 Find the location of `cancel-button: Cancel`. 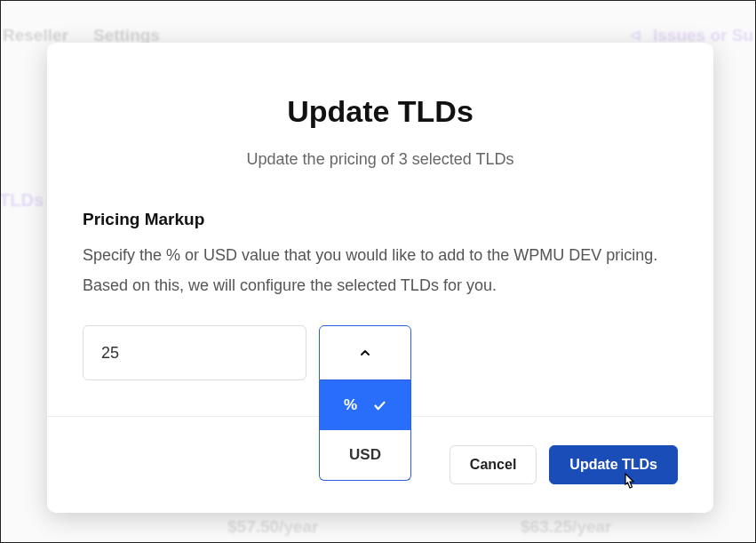

cancel-button: Cancel is located at coordinates (493, 465).